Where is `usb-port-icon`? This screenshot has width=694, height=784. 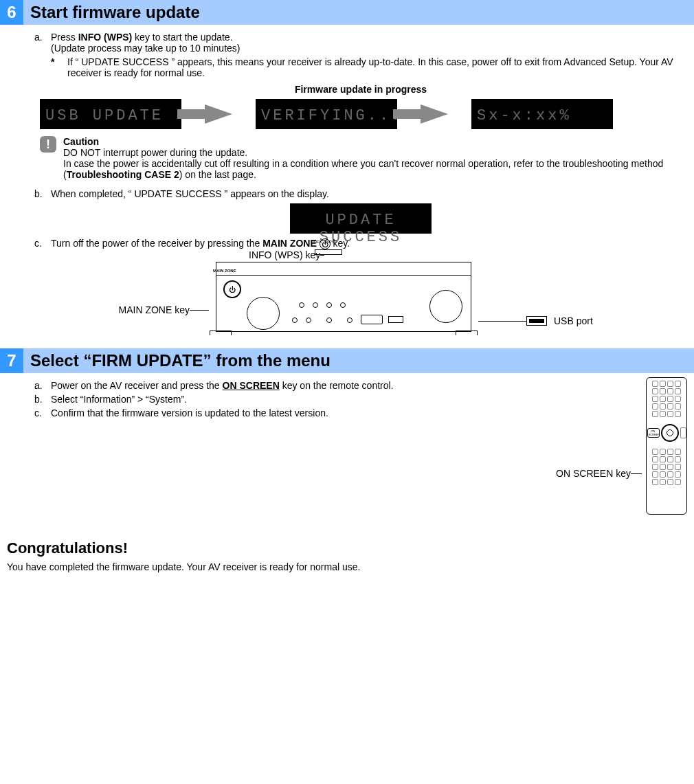 usb-port-icon is located at coordinates (537, 321).